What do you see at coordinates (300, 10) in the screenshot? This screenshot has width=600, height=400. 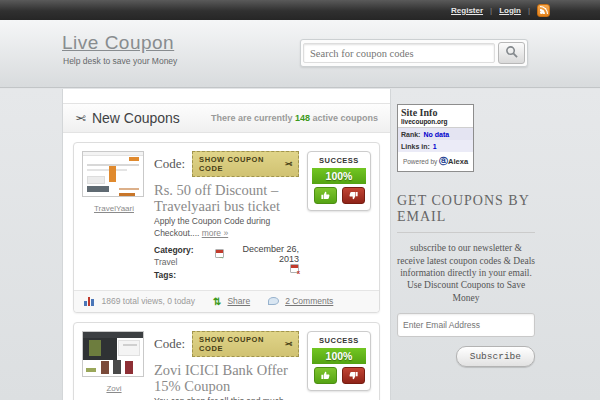 I see `top-bar: Register | Login |` at bounding box center [300, 10].